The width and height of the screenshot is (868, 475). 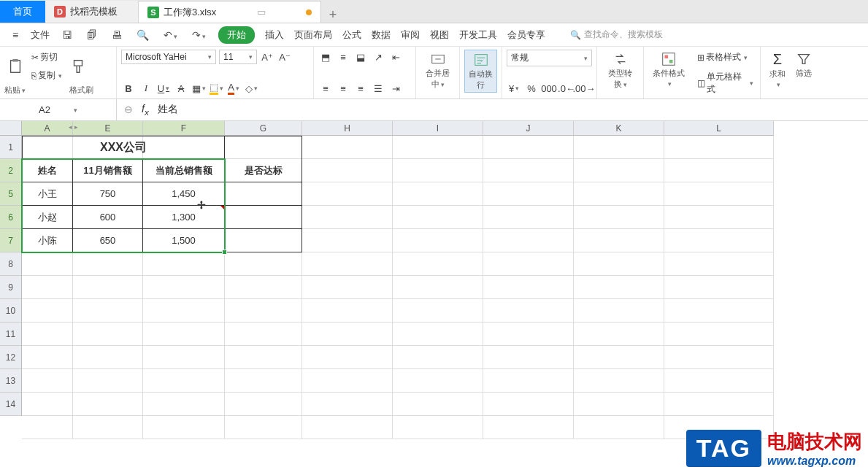 I want to click on distribute-icon: ☰, so click(x=378, y=88).